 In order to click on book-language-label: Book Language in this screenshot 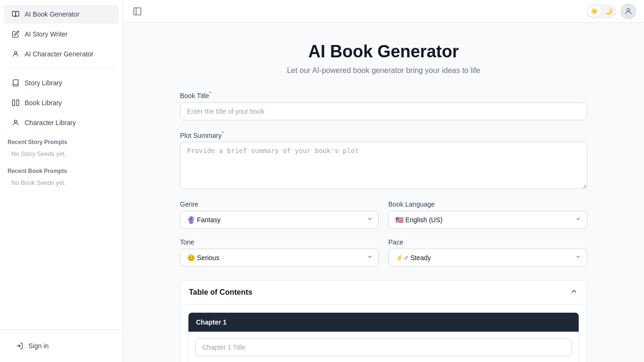, I will do `click(488, 204)`.